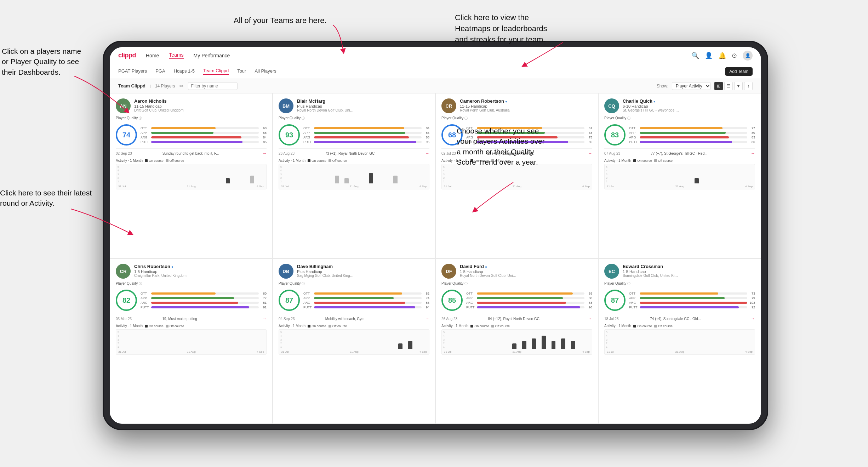 Image resolution: width=868 pixels, height=467 pixels. What do you see at coordinates (212, 56) in the screenshot?
I see `nav-my-performance: My Performance` at bounding box center [212, 56].